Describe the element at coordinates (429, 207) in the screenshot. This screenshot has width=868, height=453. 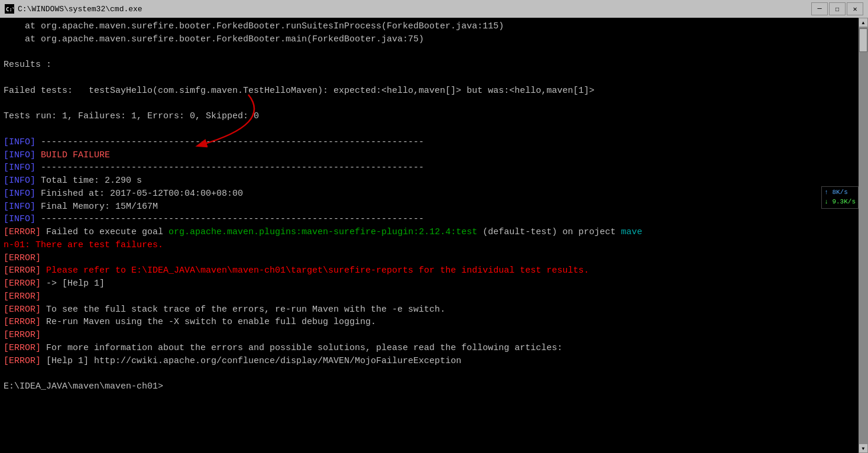
I see `info-line-6: [INFO] Final Memory: 15M/167M` at that location.